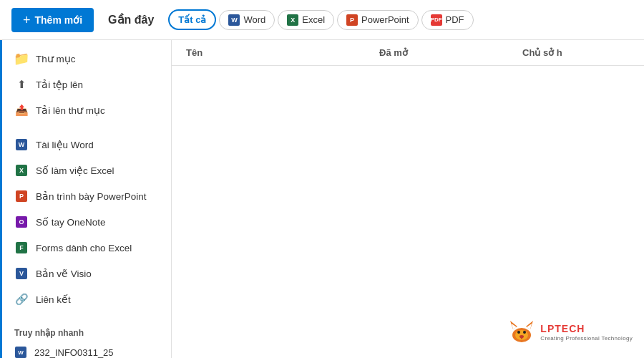 Image resolution: width=644 pixels, height=358 pixels. Describe the element at coordinates (86, 196) in the screenshot. I see `sidebar-item-ppt: P Bản trình bày PowerPoint` at that location.